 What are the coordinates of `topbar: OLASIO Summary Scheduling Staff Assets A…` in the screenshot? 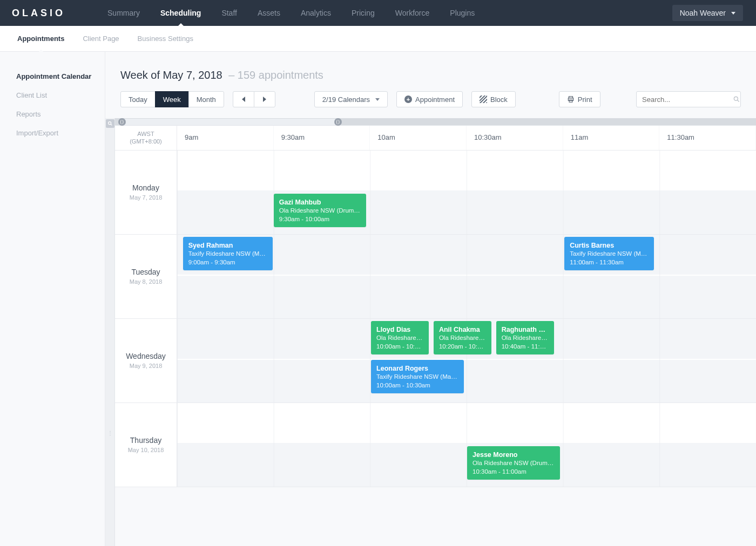 It's located at (378, 13).